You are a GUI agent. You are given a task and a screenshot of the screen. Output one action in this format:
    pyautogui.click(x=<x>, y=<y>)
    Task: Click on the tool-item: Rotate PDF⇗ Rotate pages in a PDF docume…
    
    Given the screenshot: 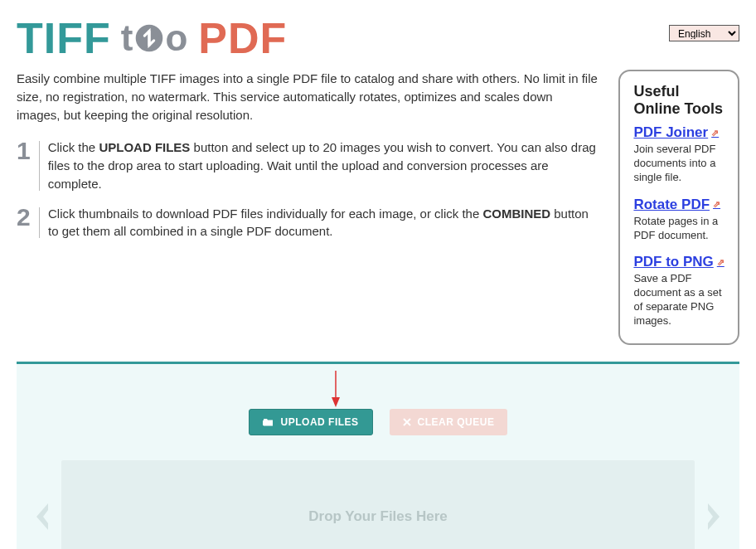 What is the action you would take?
    pyautogui.click(x=679, y=220)
    